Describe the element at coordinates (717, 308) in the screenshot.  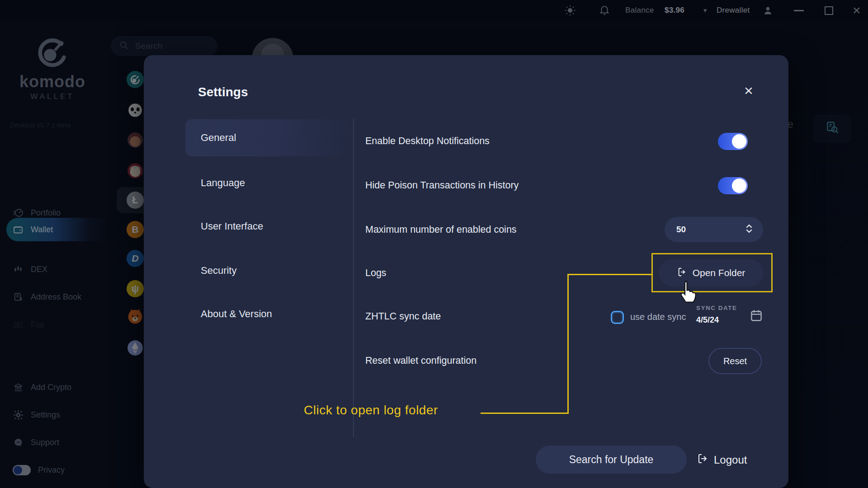
I see `sync-date-label: SYNC DATE` at that location.